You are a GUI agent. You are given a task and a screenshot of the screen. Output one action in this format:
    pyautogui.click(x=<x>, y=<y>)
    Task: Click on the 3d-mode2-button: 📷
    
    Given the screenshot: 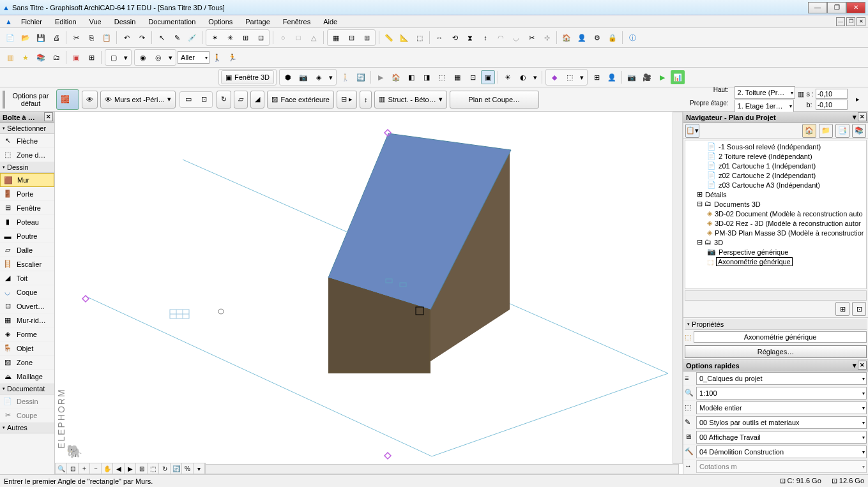 What is the action you would take?
    pyautogui.click(x=303, y=77)
    